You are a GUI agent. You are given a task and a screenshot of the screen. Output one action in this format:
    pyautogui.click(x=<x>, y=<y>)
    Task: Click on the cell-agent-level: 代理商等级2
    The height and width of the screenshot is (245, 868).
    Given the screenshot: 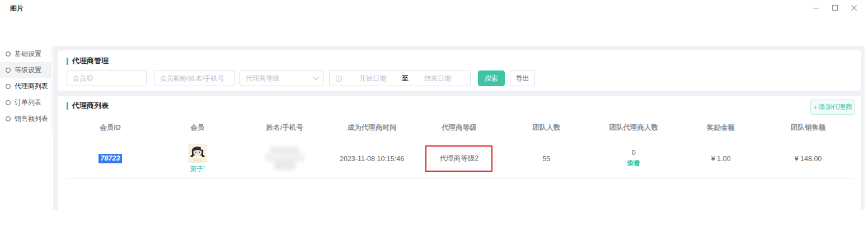 What is the action you would take?
    pyautogui.click(x=459, y=159)
    